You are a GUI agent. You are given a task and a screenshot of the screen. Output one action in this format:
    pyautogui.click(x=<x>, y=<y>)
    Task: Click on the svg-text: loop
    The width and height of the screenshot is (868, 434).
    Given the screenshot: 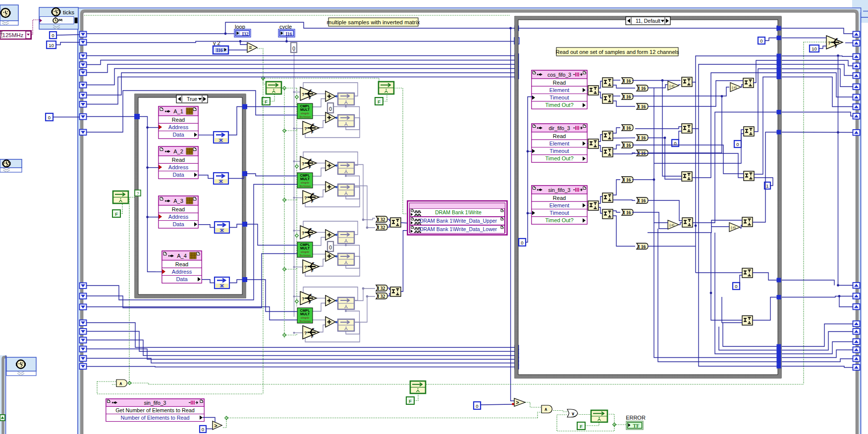 What is the action you would take?
    pyautogui.click(x=240, y=27)
    